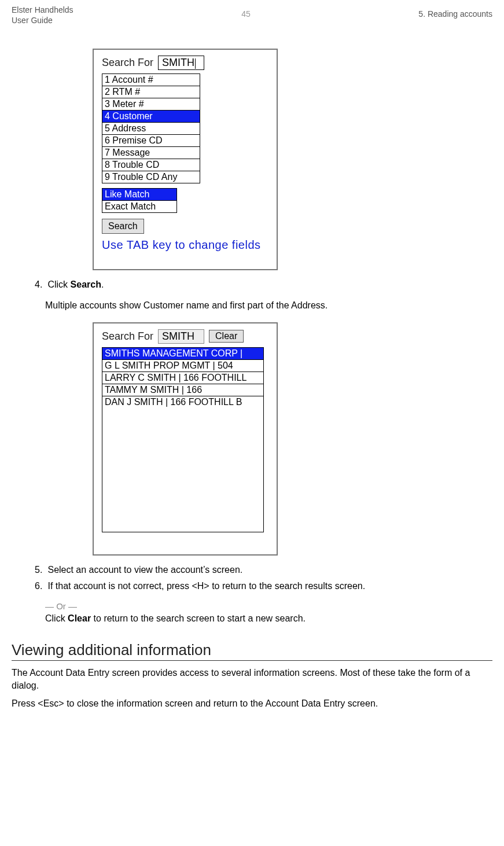  I want to click on list-item: G L SMITH PROP MGMT | 504, so click(183, 366).